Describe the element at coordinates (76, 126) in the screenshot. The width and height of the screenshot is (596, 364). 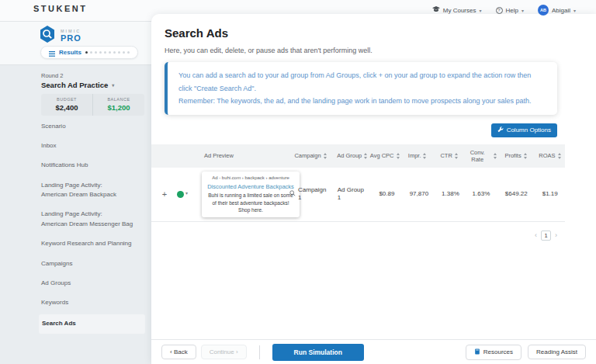
I see `sidebar-item-scenario: Scenario` at that location.